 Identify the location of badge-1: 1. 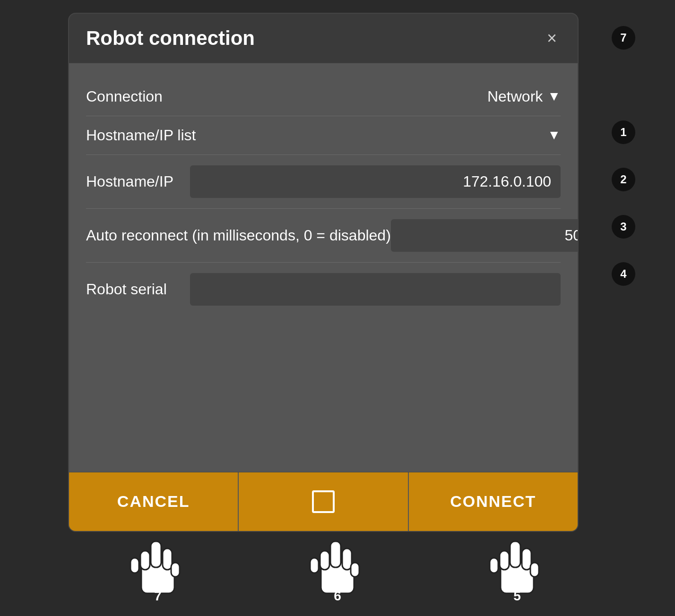
(623, 132).